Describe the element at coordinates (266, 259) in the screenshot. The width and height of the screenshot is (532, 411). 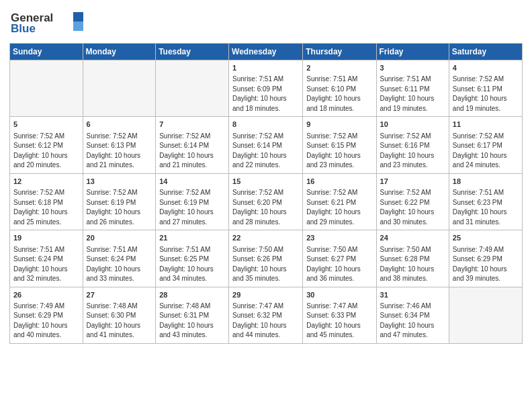
I see `calendar-day: 22Sunrise: 7:50 AM Sunset: 6:26 PM Dayli…` at that location.